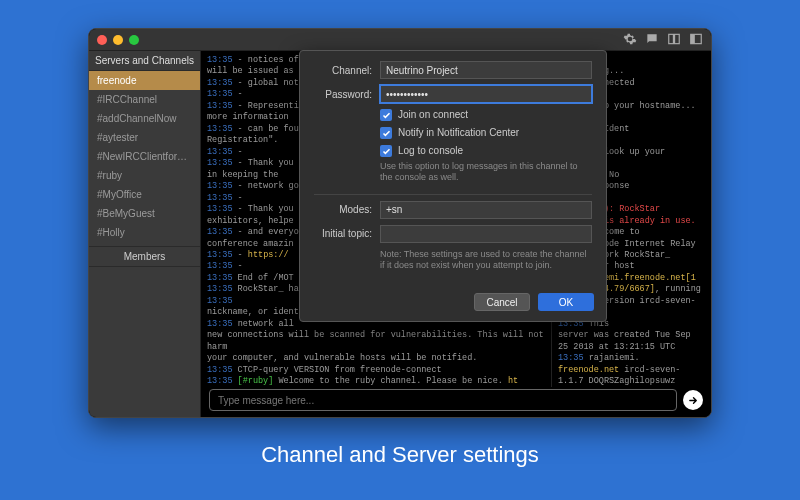  Describe the element at coordinates (144, 80) in the screenshot. I see `sidebar-item: freenode` at that location.